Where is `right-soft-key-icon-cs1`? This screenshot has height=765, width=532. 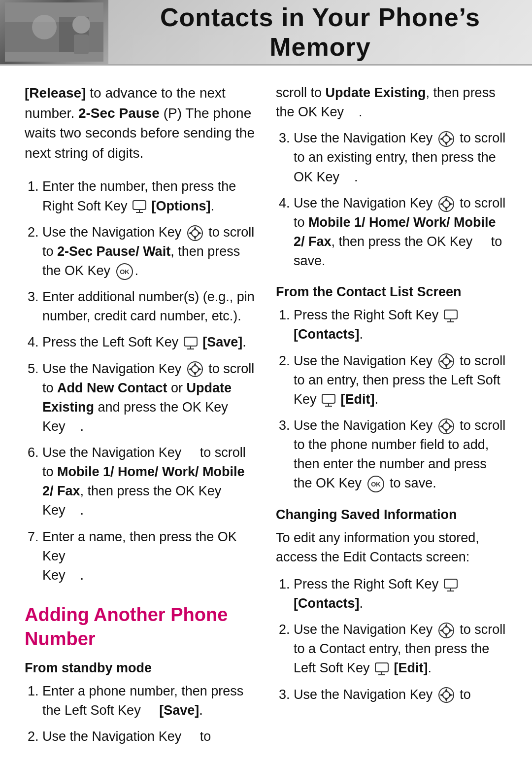
right-soft-key-icon-cs1 is located at coordinates (451, 585).